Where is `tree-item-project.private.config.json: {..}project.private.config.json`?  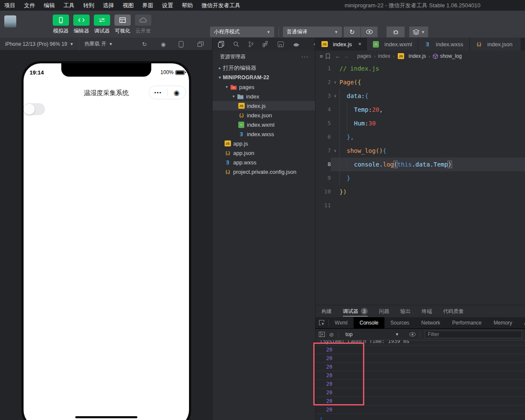 tree-item-project.private.config.json: {..}project.private.config.json is located at coordinates (264, 172).